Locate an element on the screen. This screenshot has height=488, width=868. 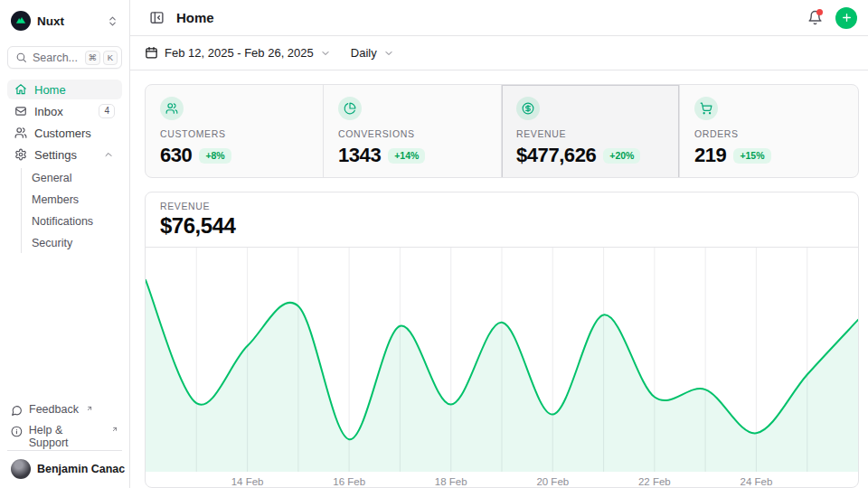
date-range-picker: Feb 12, 2025 - Feb 26, 2025 is located at coordinates (238, 52).